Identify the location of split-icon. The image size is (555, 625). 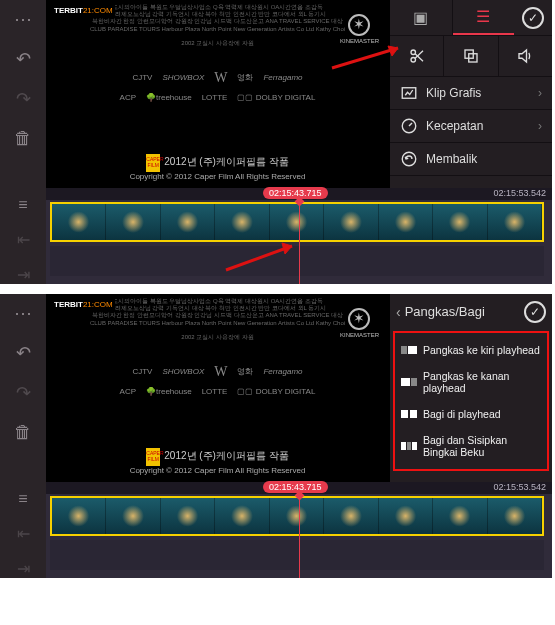
(409, 414).